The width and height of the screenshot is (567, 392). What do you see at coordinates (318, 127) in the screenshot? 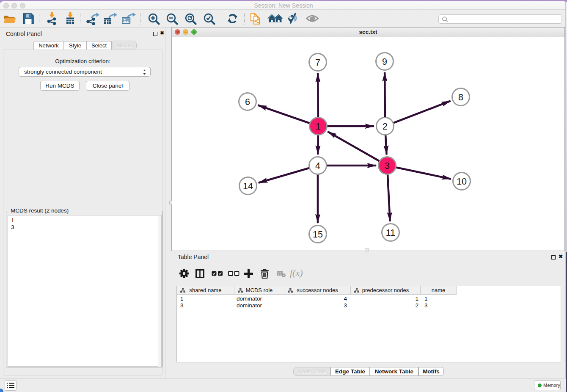
I see `svg-text: 1` at bounding box center [318, 127].